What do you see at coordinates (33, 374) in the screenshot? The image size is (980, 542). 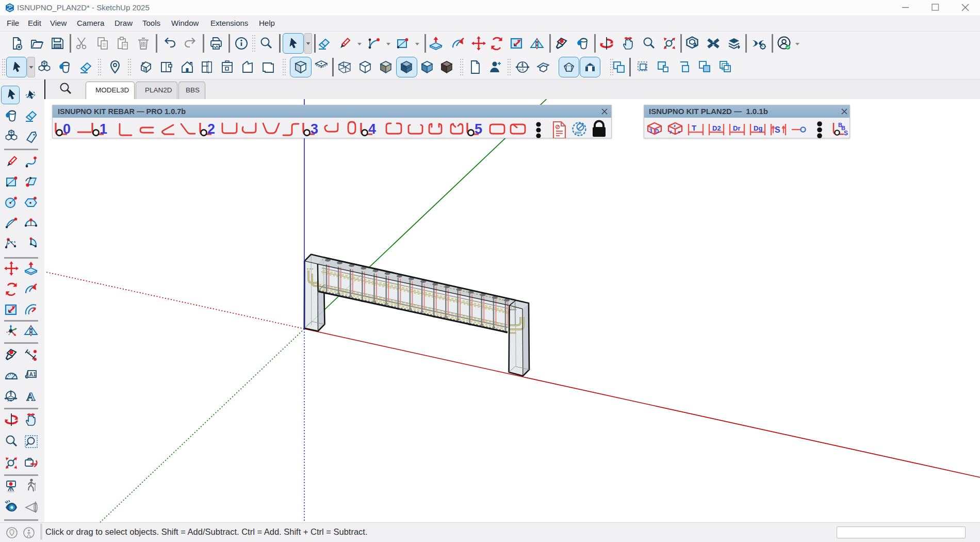 I see `svg-text: A1` at bounding box center [33, 374].